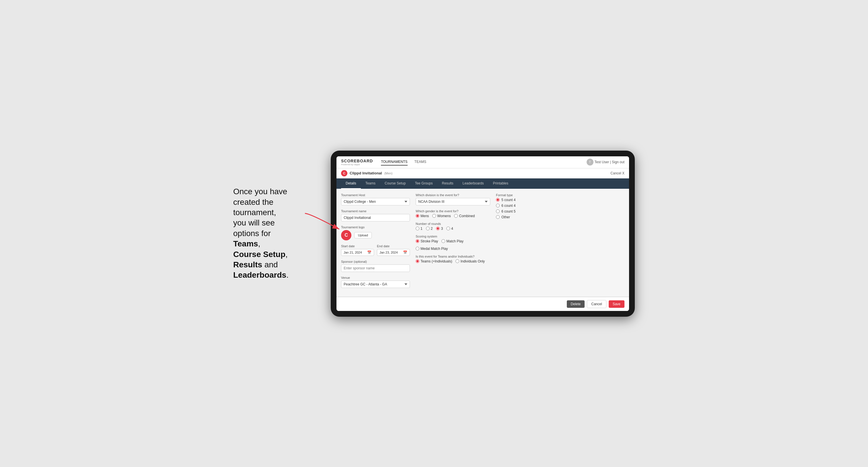 This screenshot has height=467, width=868. Describe the element at coordinates (450, 228) in the screenshot. I see `rounds-4: 4` at that location.